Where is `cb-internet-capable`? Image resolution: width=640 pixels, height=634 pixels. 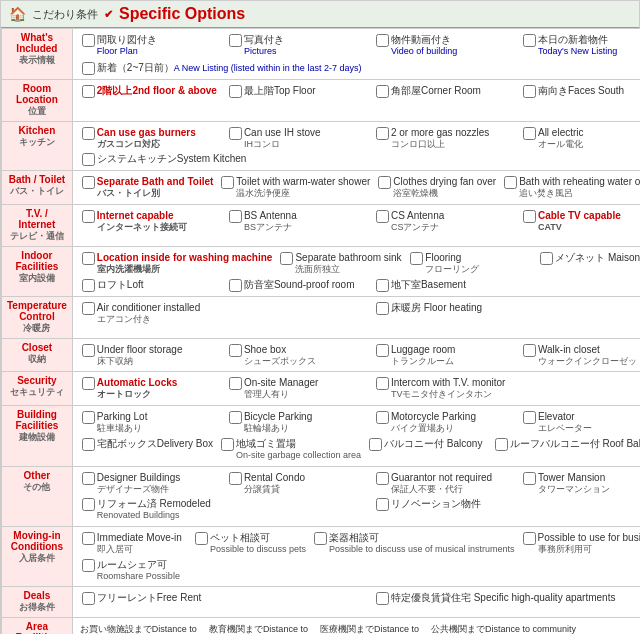 cb-internet-capable is located at coordinates (88, 216).